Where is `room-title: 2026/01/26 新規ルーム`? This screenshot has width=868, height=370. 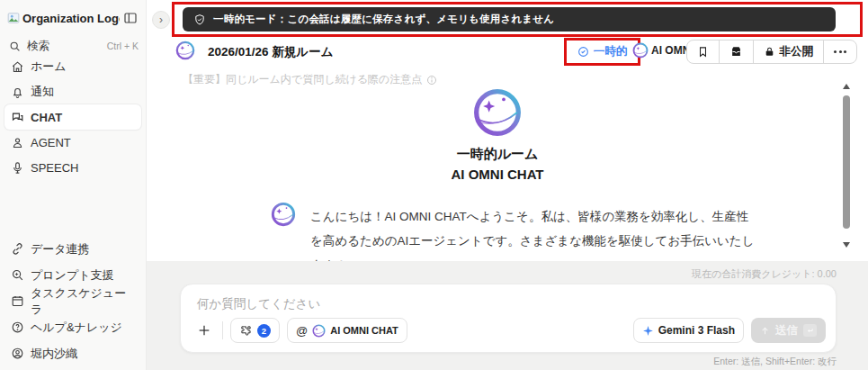 room-title: 2026/01/26 新規ルーム is located at coordinates (270, 52).